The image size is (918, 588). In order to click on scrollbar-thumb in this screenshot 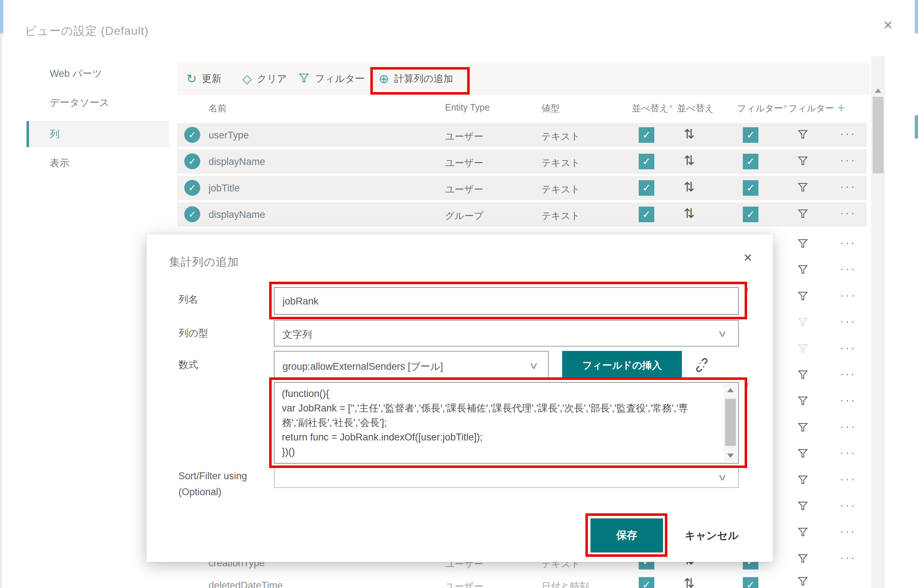, I will do `click(878, 135)`.